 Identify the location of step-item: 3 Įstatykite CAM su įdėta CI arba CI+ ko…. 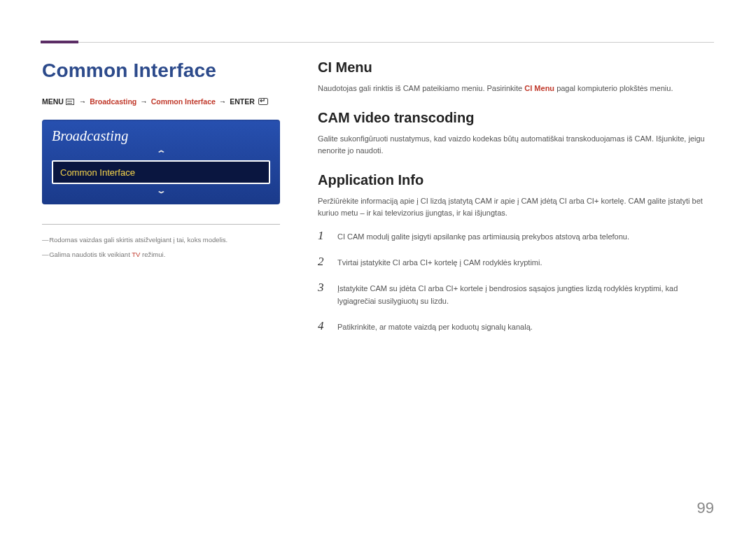
(516, 294).